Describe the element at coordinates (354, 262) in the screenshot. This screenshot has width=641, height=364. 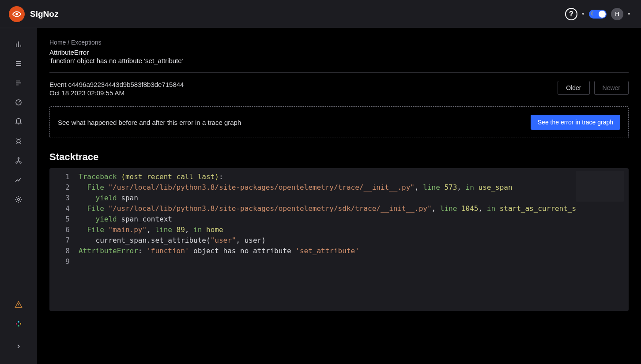
I see `code-line` at that location.